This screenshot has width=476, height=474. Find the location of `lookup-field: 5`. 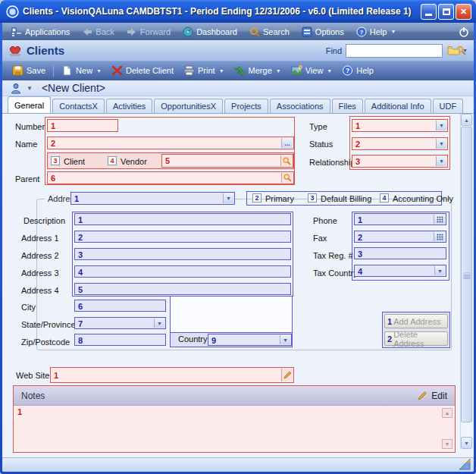

lookup-field: 5 is located at coordinates (227, 161).